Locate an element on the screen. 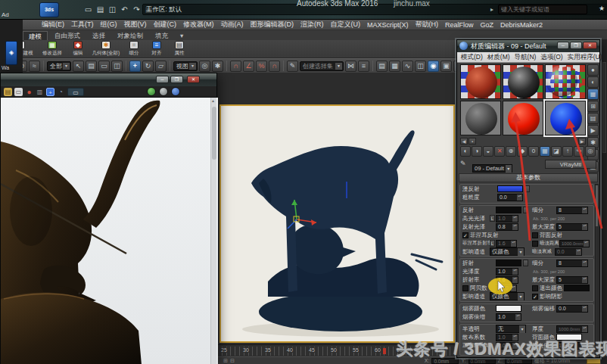 This screenshot has height=364, width=607. sample-color-icon: ◎ is located at coordinates (590, 151).